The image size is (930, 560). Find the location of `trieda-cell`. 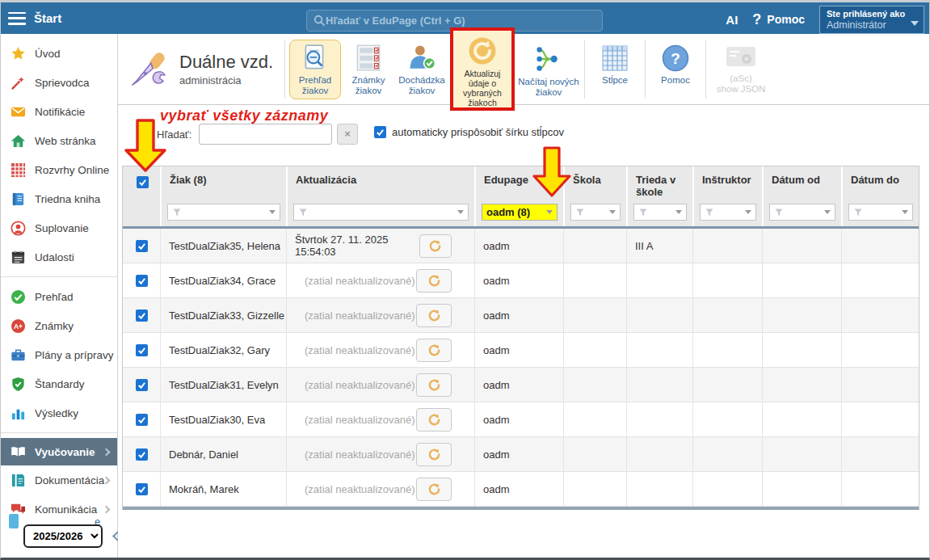

trieda-cell is located at coordinates (659, 490).